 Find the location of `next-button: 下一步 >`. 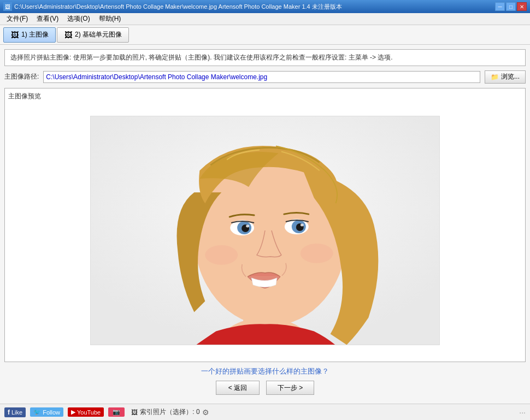

next-button: 下一步 > is located at coordinates (290, 388).